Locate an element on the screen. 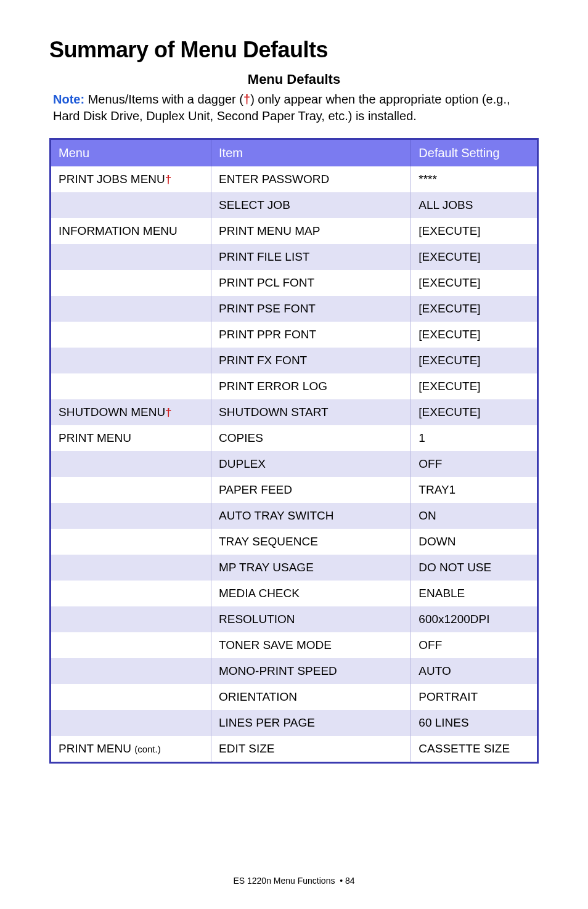  header-menu: Menu is located at coordinates (131, 153).